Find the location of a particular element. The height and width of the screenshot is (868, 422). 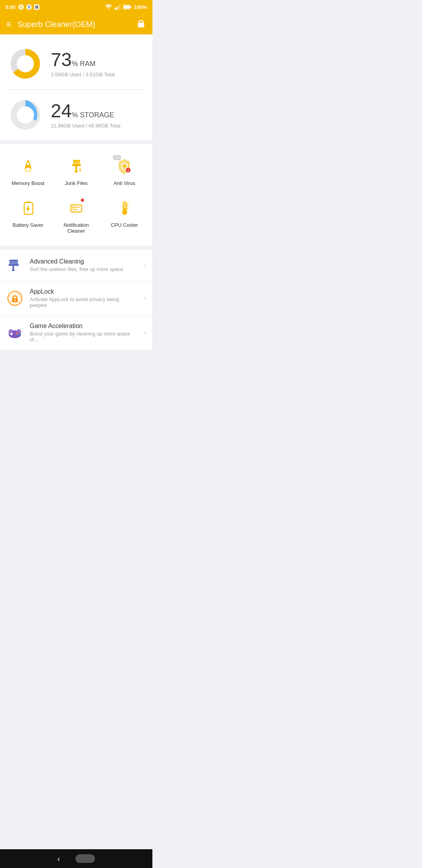

svg-text: V is located at coordinates (29, 7).